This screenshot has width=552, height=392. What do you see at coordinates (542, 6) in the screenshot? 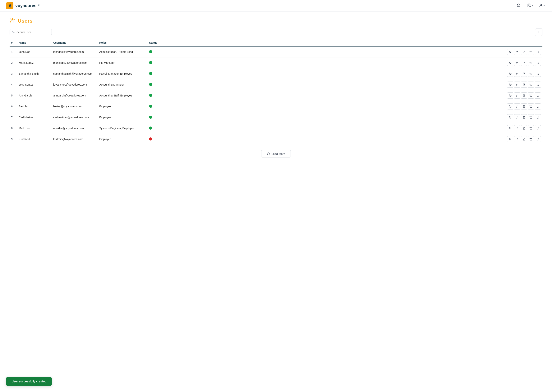
I see `profile-button: ▾` at bounding box center [542, 6].